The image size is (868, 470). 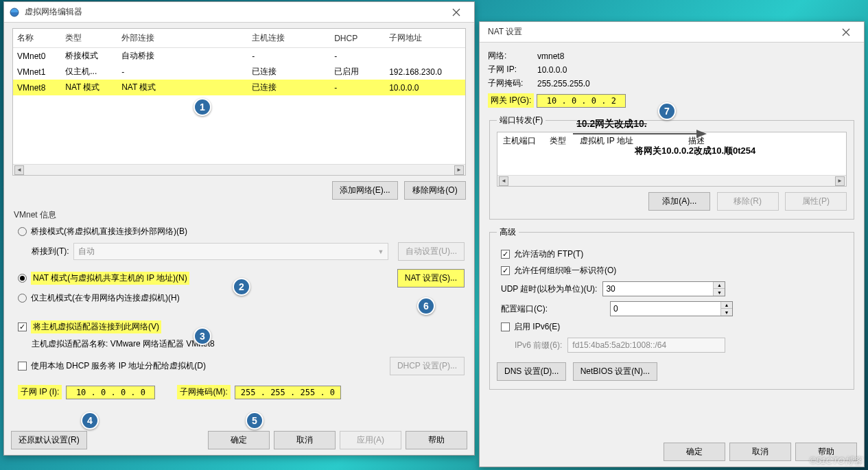 I want to click on subnetip-value: 10.0.0.0, so click(x=552, y=70).